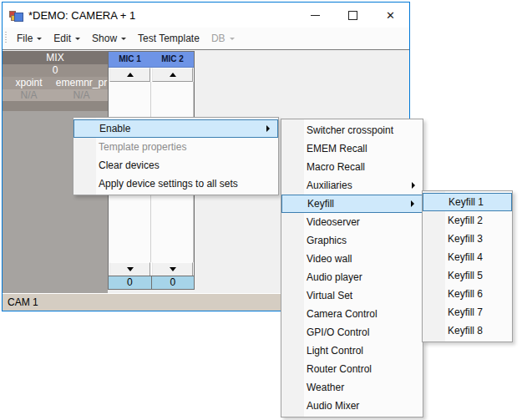 The image size is (522, 420). Describe the element at coordinates (465, 220) in the screenshot. I see `menu-item-label: Keyfill 2` at that location.